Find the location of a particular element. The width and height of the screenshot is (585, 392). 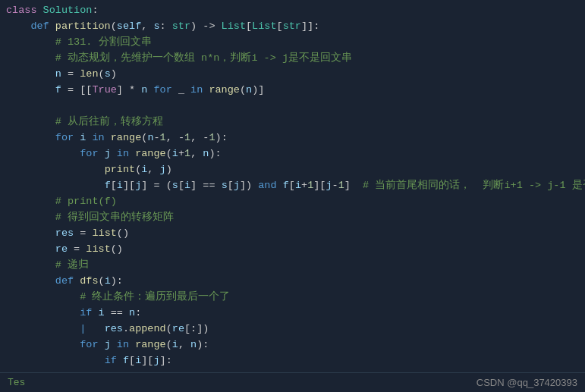

code-line-19: # 终止条件：遍历到最后一个了 is located at coordinates (293, 297).